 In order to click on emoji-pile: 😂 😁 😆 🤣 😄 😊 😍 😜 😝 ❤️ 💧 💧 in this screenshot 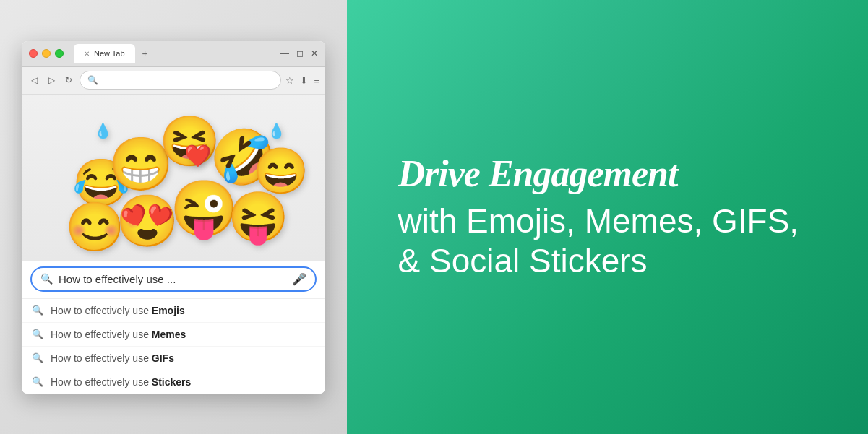, I will do `click(173, 178)`.